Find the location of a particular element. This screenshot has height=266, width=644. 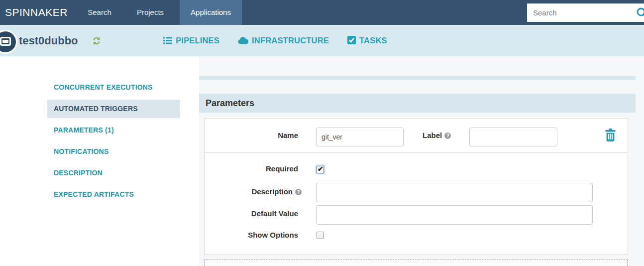

sidebar-item-parameters: PARAMETERS (1) is located at coordinates (113, 131).